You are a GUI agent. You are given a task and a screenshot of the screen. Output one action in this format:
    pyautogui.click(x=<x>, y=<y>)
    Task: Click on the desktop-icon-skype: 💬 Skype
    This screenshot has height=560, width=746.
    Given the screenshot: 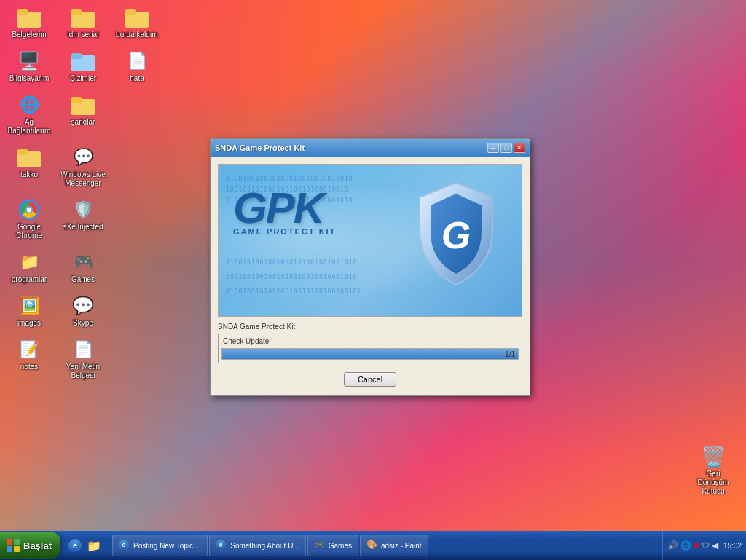 What is the action you would take?
    pyautogui.click(x=83, y=311)
    